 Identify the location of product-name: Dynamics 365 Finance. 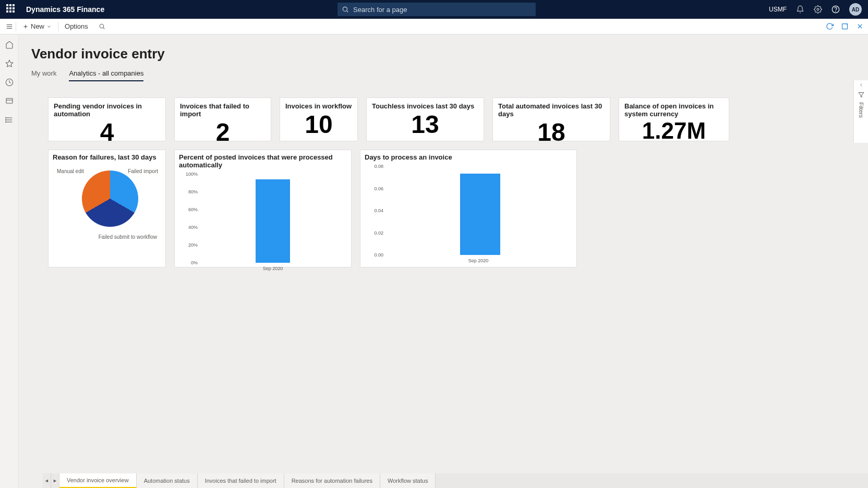
(65, 9).